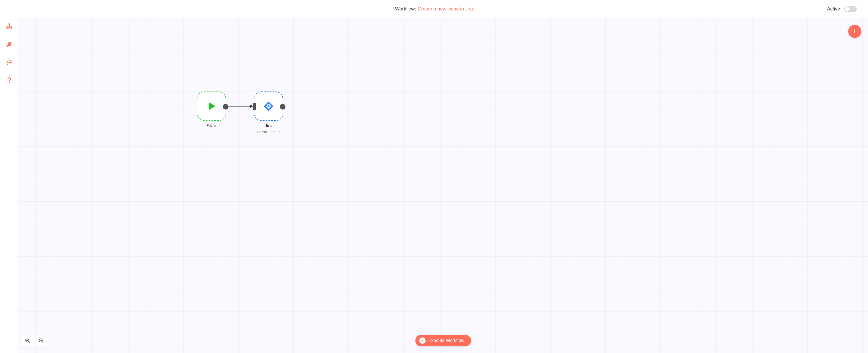 The width and height of the screenshot is (868, 353). What do you see at coordinates (28, 341) in the screenshot?
I see `zoom-in-button` at bounding box center [28, 341].